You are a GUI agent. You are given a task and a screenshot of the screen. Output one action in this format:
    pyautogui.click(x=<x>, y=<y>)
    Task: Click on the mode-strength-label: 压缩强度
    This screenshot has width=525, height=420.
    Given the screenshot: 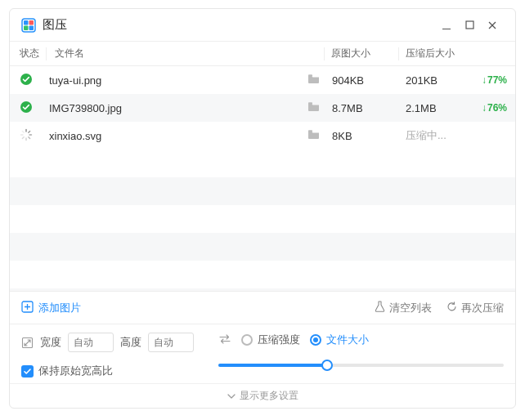 What is the action you would take?
    pyautogui.click(x=279, y=340)
    